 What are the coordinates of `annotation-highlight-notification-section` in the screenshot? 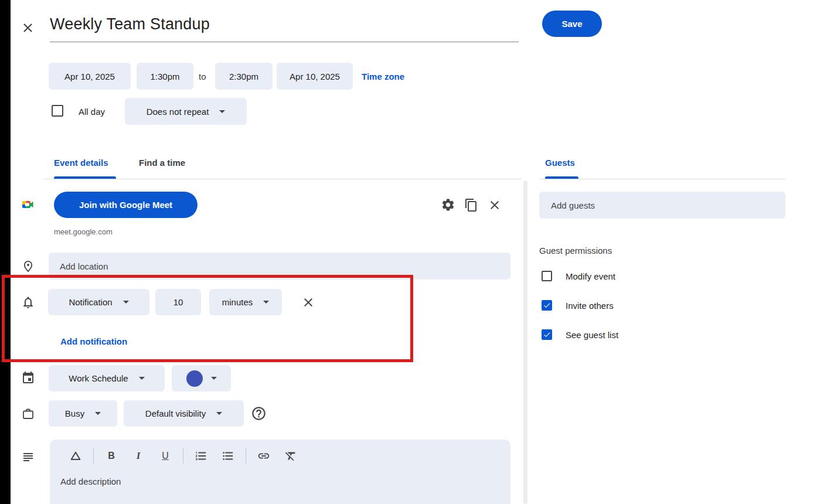 It's located at (207, 319).